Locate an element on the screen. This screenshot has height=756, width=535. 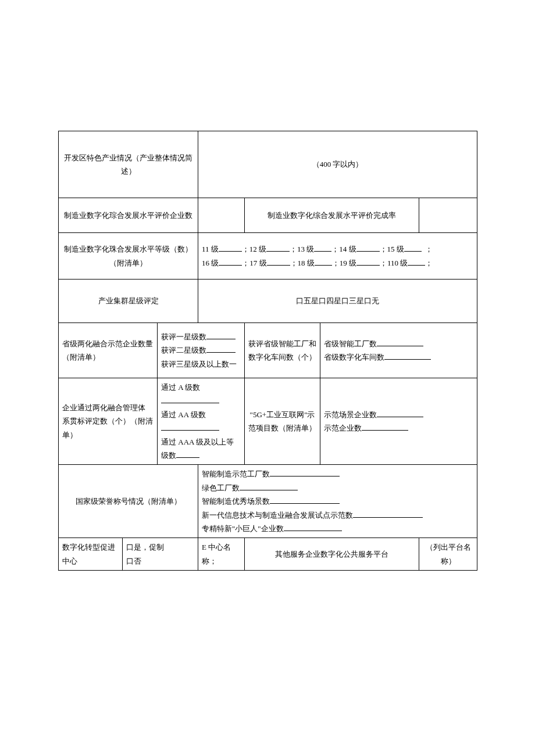
cell-cluster-rating: 口五星口四星口三星口无 is located at coordinates (338, 301).